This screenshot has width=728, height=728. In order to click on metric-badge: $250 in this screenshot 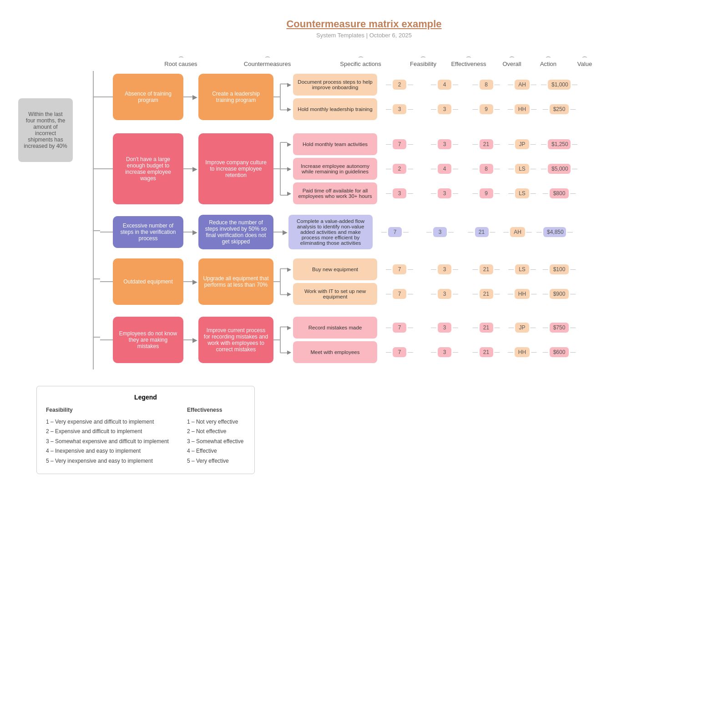, I will do `click(560, 109)`.